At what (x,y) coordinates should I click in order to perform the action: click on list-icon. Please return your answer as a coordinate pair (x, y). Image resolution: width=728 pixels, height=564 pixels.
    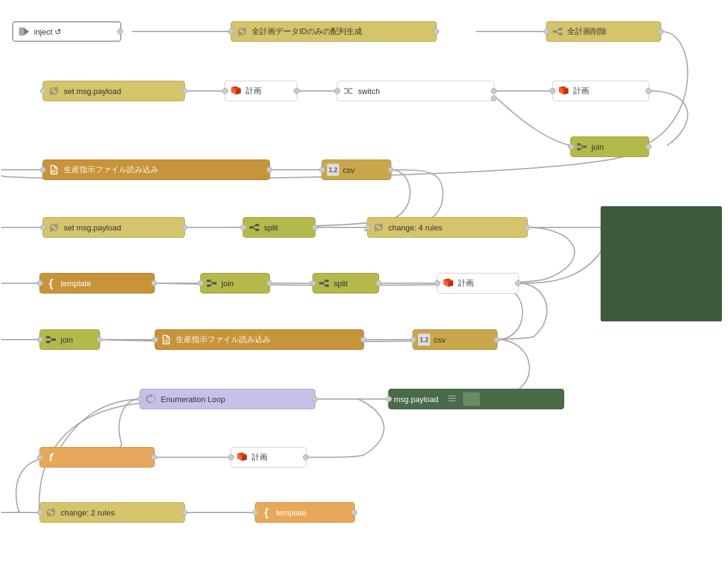
    Looking at the image, I should click on (452, 399).